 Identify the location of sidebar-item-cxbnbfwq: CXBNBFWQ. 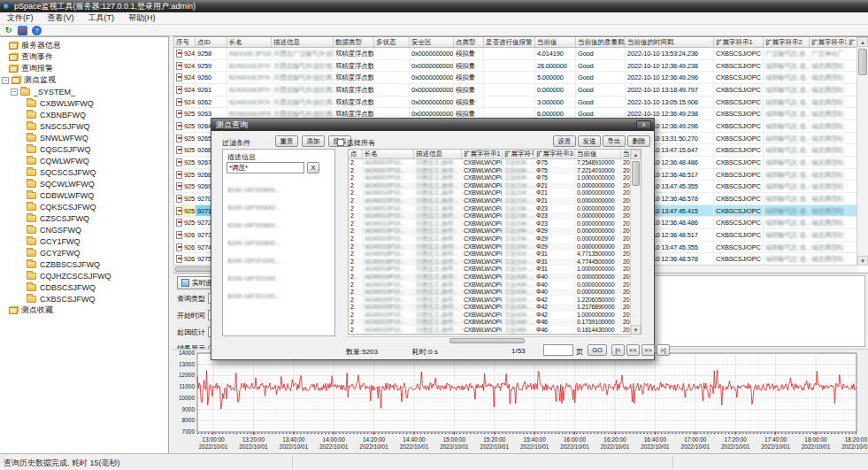
(84, 115).